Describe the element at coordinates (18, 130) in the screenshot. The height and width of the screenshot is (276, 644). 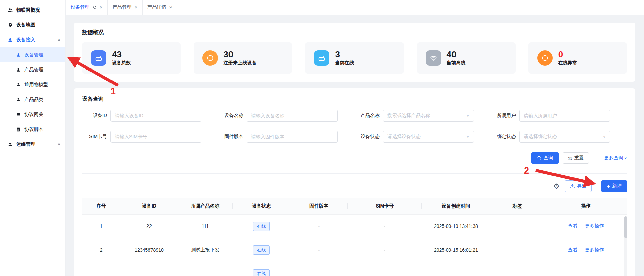
I see `document-icon` at that location.